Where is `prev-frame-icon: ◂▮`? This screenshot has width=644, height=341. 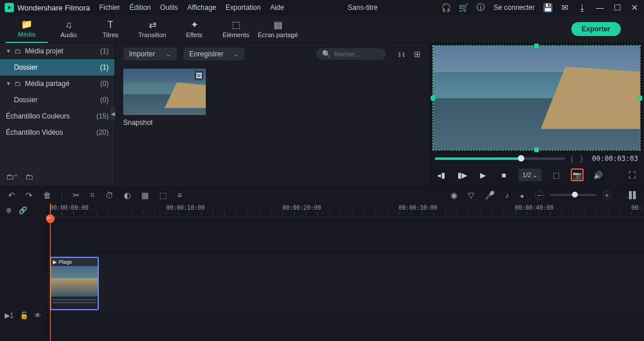 prev-frame-icon: ◂▮ is located at coordinates (441, 175).